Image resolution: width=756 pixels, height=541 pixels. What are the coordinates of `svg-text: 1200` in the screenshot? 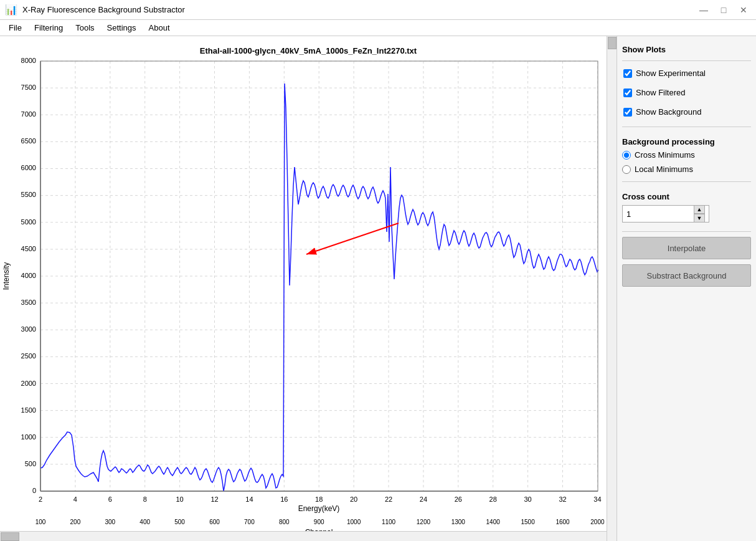 It's located at (423, 522).